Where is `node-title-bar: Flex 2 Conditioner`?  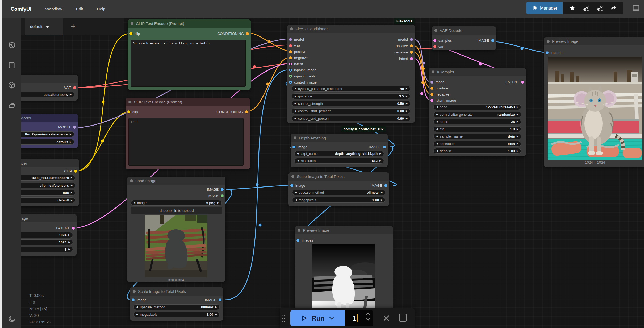 node-title-bar: Flex 2 Conditioner is located at coordinates (351, 29).